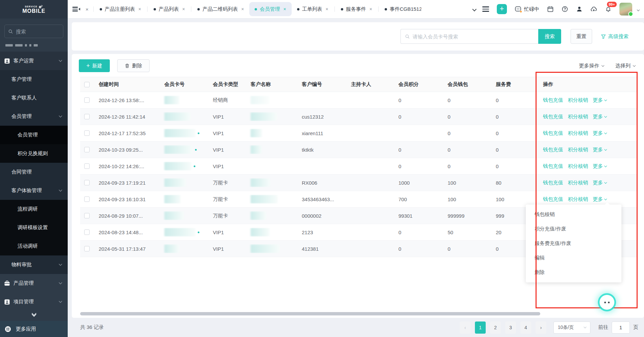 This screenshot has height=337, width=644. What do you see at coordinates (607, 302) in the screenshot?
I see `floating-assistant-button` at bounding box center [607, 302].